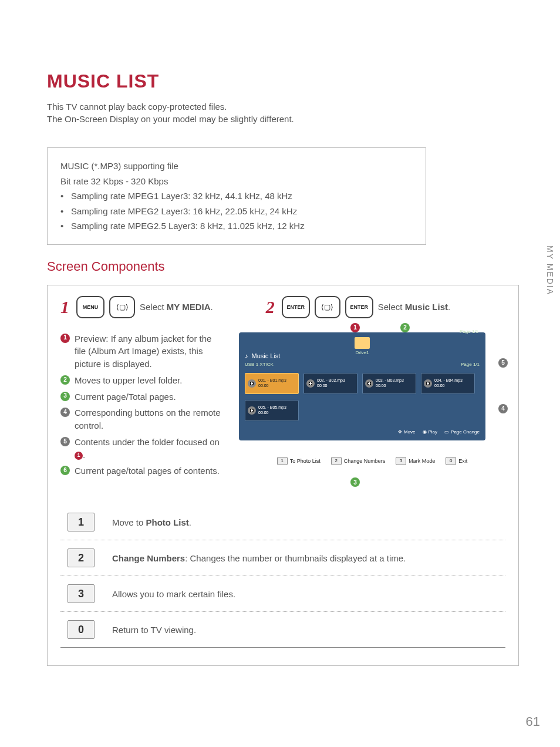  I want to click on step-number: 2, so click(270, 307).